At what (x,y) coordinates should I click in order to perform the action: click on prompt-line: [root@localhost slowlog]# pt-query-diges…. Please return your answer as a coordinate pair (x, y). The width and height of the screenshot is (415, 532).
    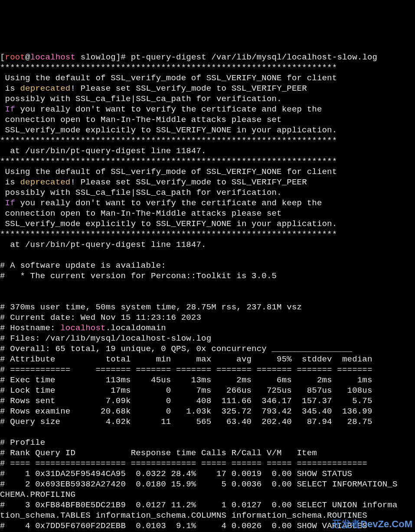
    Looking at the image, I should click on (189, 57).